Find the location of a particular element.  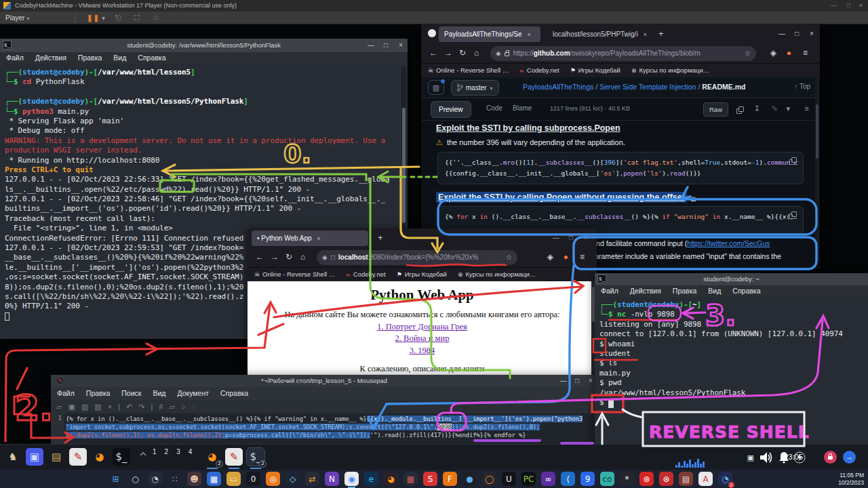

search-icon: ○ is located at coordinates (136, 479).